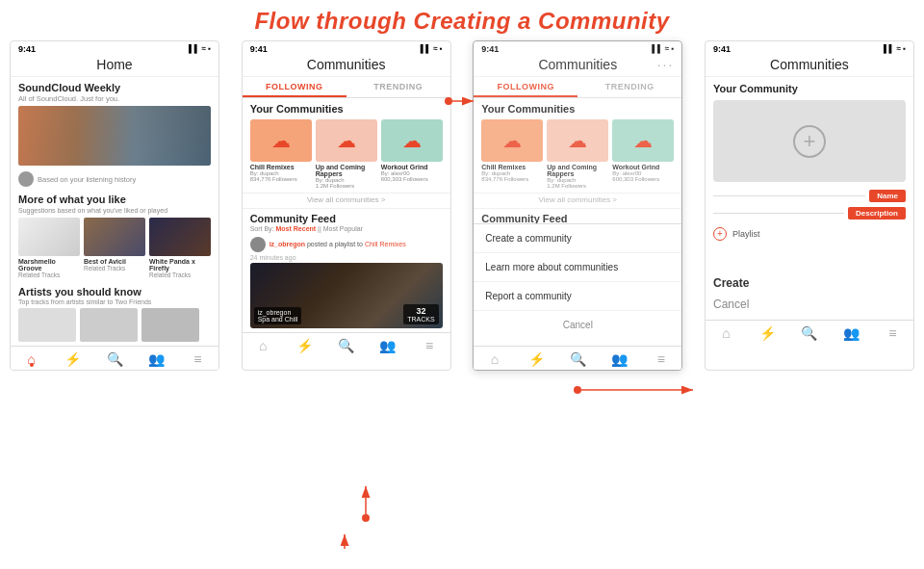  Describe the element at coordinates (578, 206) in the screenshot. I see `screen-communities-modal: 9:41 ▌▌ ≈ ▪ Communities ··· FOLLOWING TR…` at that location.